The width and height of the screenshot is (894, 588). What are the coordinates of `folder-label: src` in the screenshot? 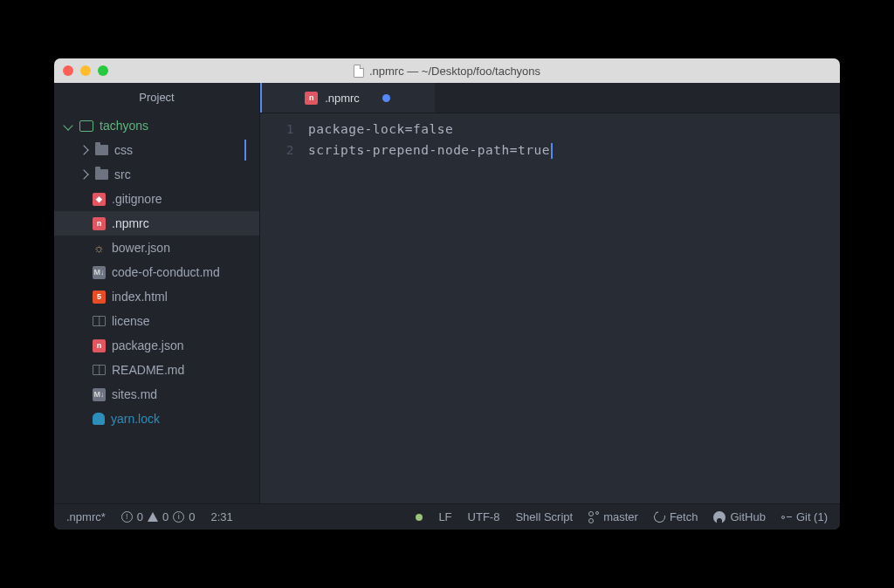 It's located at (122, 174).